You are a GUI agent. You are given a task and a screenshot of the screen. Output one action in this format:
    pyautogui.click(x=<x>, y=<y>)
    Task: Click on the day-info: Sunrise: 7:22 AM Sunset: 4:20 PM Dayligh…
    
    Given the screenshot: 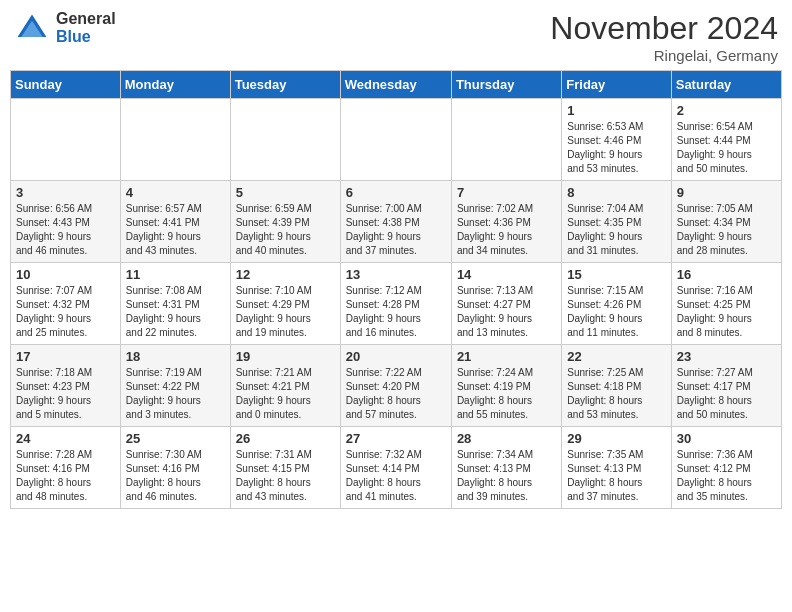 What is the action you would take?
    pyautogui.click(x=396, y=394)
    